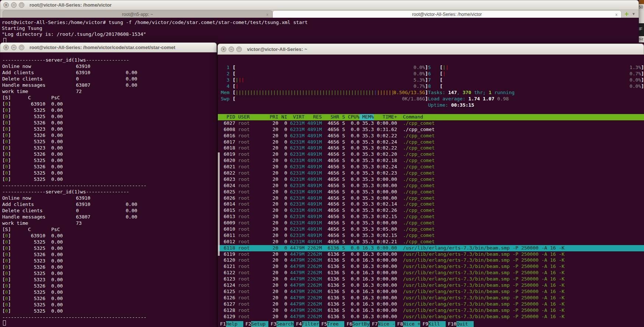 Image resolution: width=644 pixels, height=327 pixels. Describe the element at coordinates (431, 223) in the screenshot. I see `process-row: 6009 root 20 0 6231M 4891M 4656 S 0.0 35…` at that location.